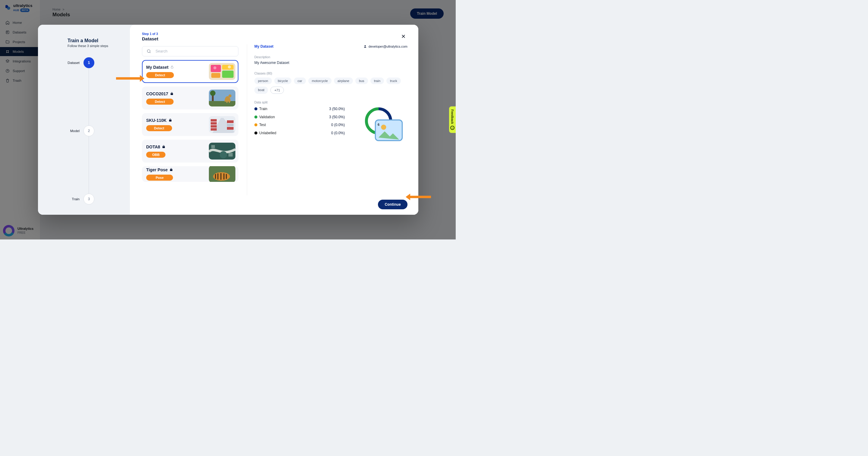  Describe the element at coordinates (190, 51) in the screenshot. I see `search-box` at that location.